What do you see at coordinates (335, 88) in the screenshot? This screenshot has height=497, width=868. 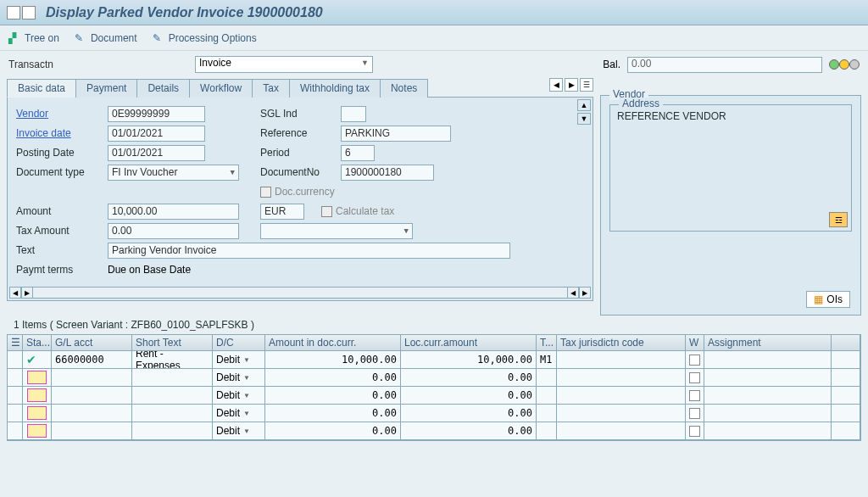 I see `tab-withholding-tax: Withholding tax` at bounding box center [335, 88].